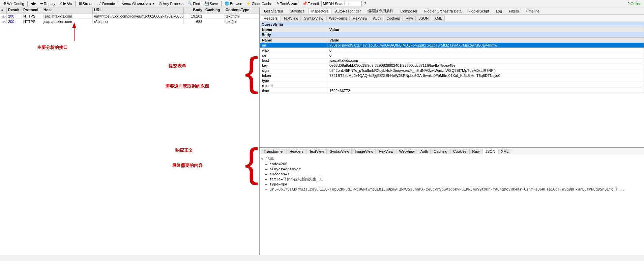  Describe the element at coordinates (452, 81) in the screenshot. I see `body-table-row: type` at that location.